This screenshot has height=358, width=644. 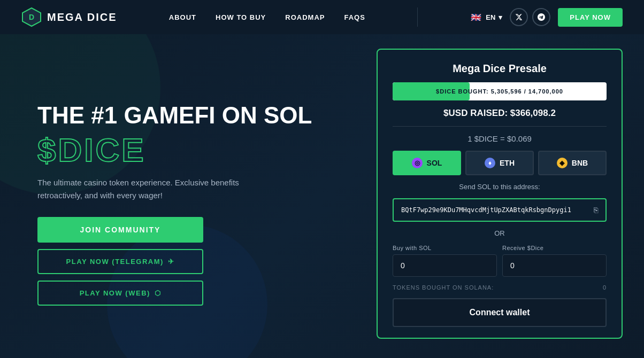 I want to click on lang-code: EN, so click(x=490, y=17).